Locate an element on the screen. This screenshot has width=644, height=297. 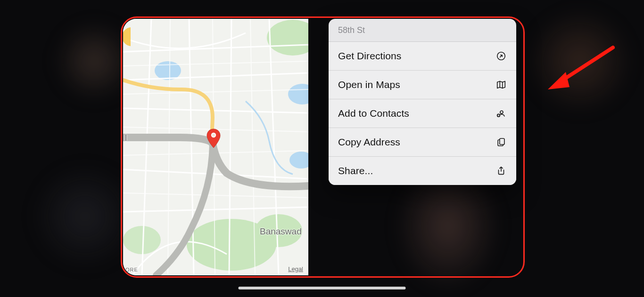
menu-item-copy-address: Copy Address is located at coordinates (422, 142).